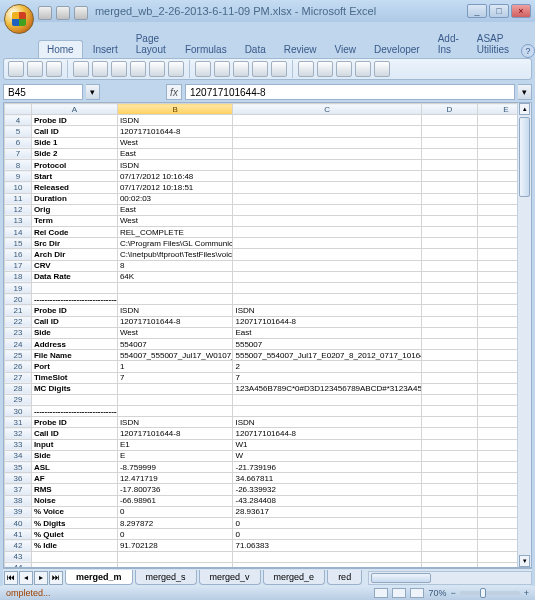 The height and width of the screenshot is (600, 535). What do you see at coordinates (524, 561) in the screenshot?
I see `scroll-down-icon: ▾` at bounding box center [524, 561].